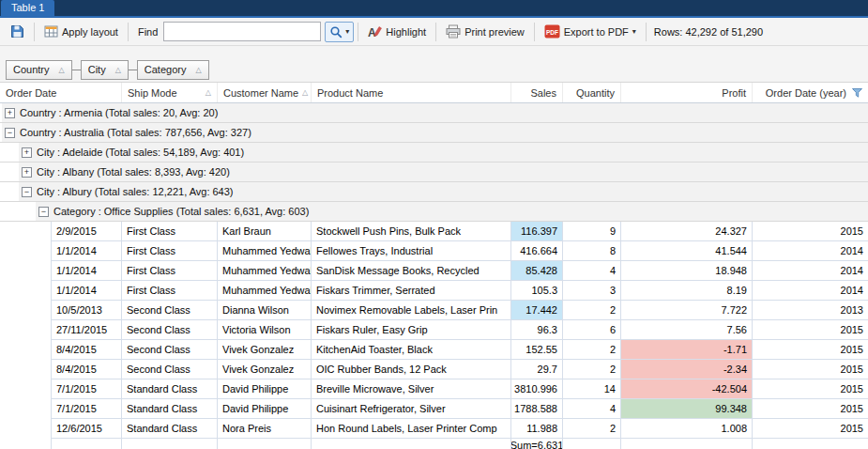 This screenshot has width=868, height=449. I want to click on cell-profit: 7.56, so click(687, 331).